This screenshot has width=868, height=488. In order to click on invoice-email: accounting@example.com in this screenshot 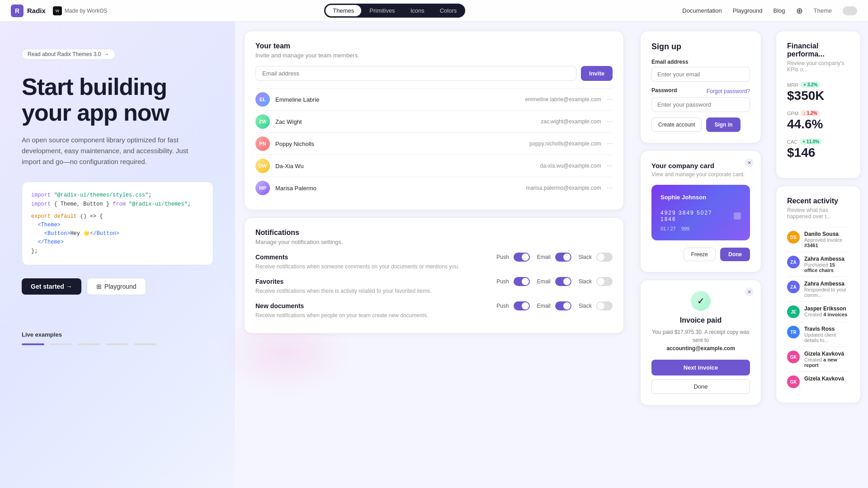, I will do `click(701, 348)`.